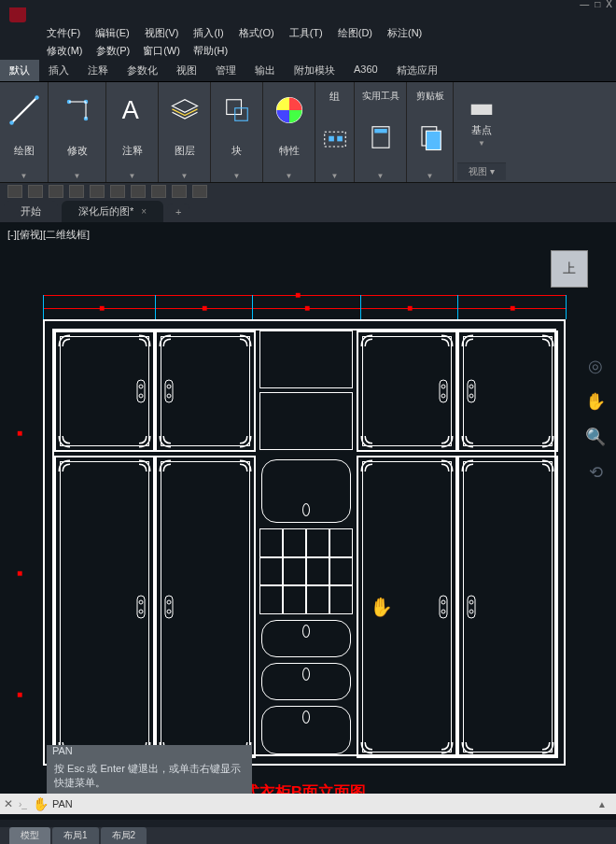 This screenshot has height=844, width=616. What do you see at coordinates (178, 213) in the screenshot?
I see `new-tab-button: +` at bounding box center [178, 213].